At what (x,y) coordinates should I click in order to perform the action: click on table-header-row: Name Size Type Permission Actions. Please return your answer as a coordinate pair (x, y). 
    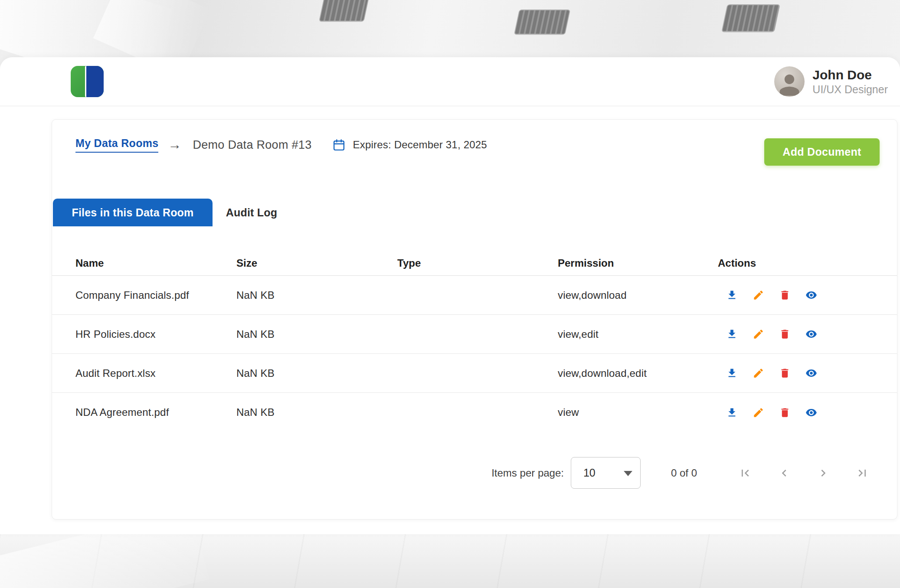
    Looking at the image, I should click on (475, 263).